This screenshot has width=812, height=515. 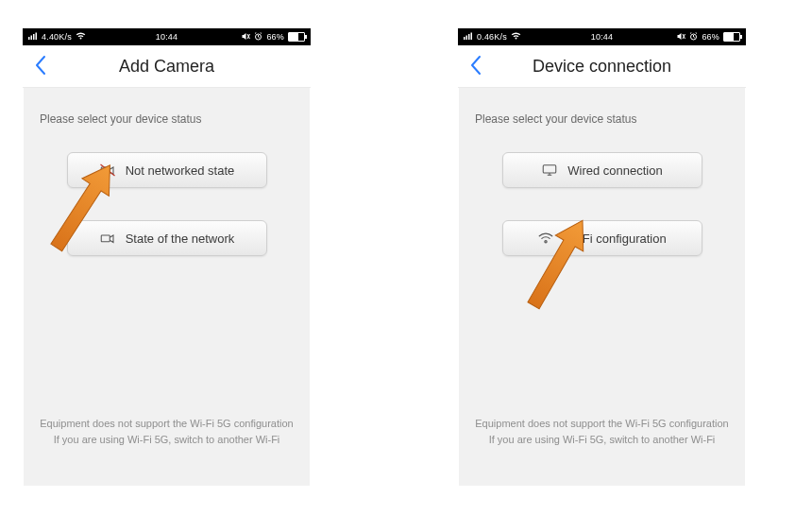 What do you see at coordinates (602, 238) in the screenshot?
I see `option-wifi-configuration: Wi-Fi configuration` at bounding box center [602, 238].